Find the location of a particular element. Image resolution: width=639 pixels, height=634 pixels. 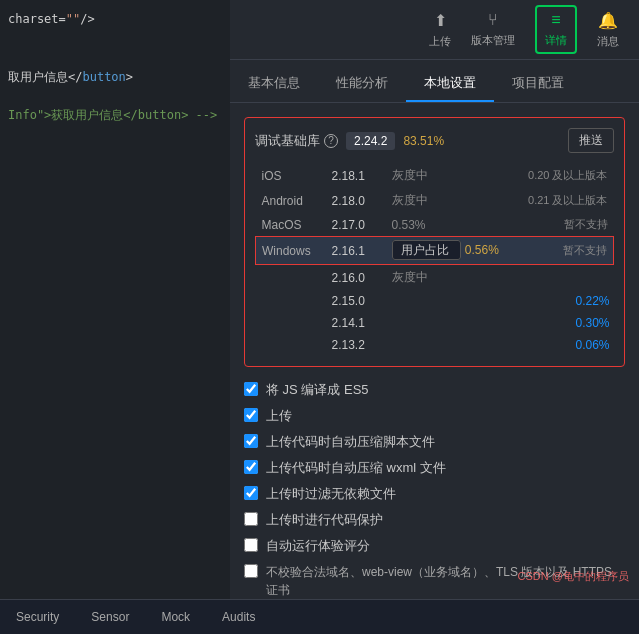

checkbox-score-input is located at coordinates (251, 545).